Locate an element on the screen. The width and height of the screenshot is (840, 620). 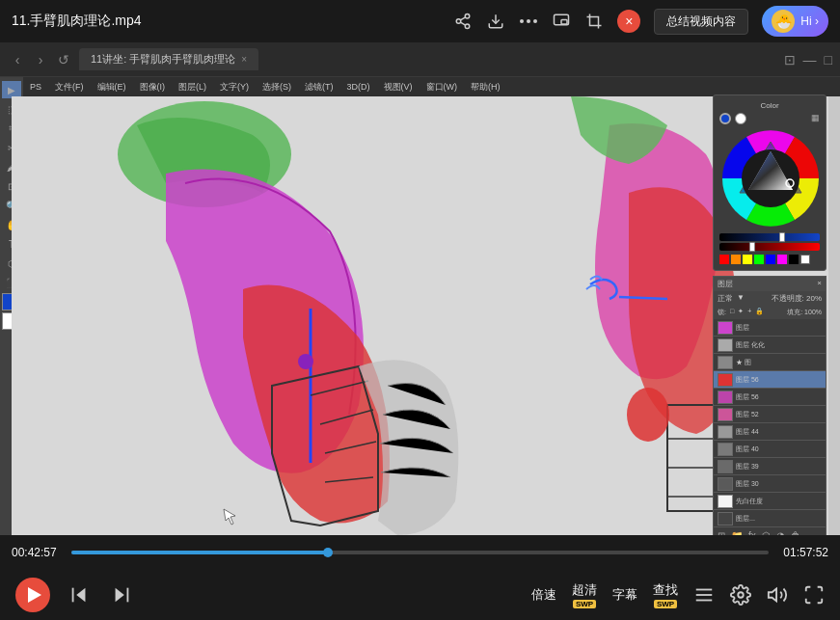
menu-view: 视图(V) is located at coordinates (398, 87).